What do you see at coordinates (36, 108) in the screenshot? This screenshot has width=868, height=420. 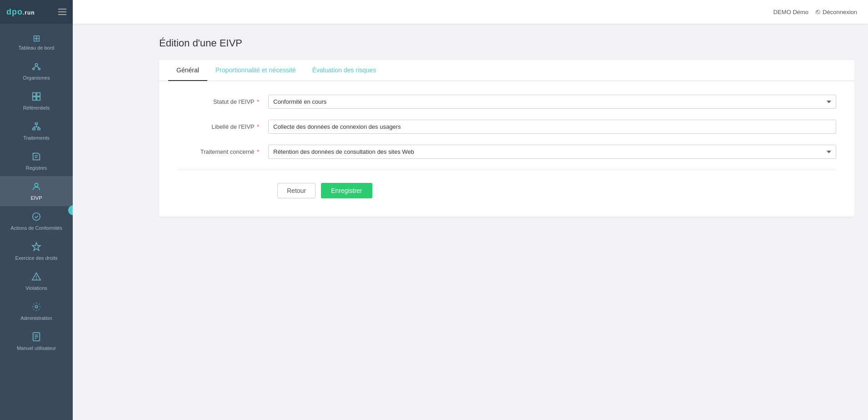 I see `sidebar-item-label: Référentiels` at bounding box center [36, 108].